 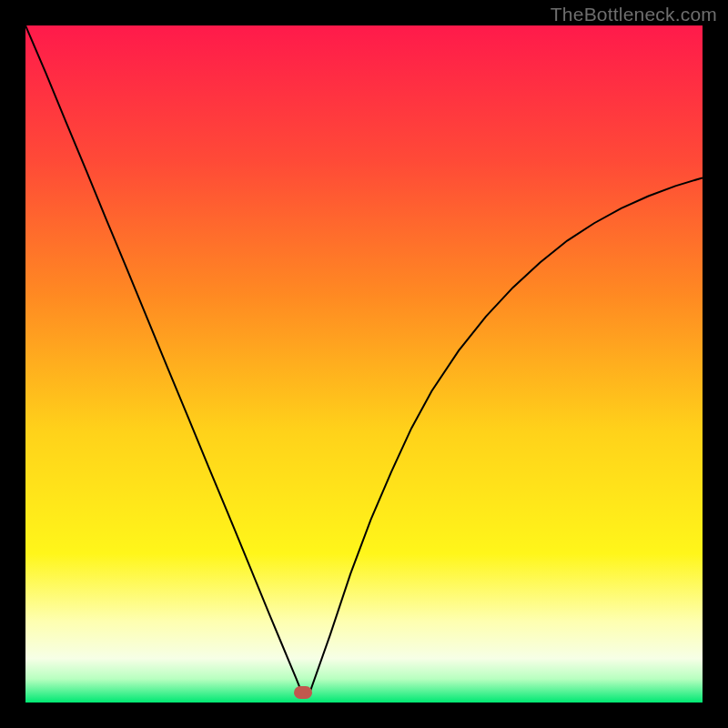 I want to click on watermark-text: TheBottleneck.com, so click(x=633, y=15).